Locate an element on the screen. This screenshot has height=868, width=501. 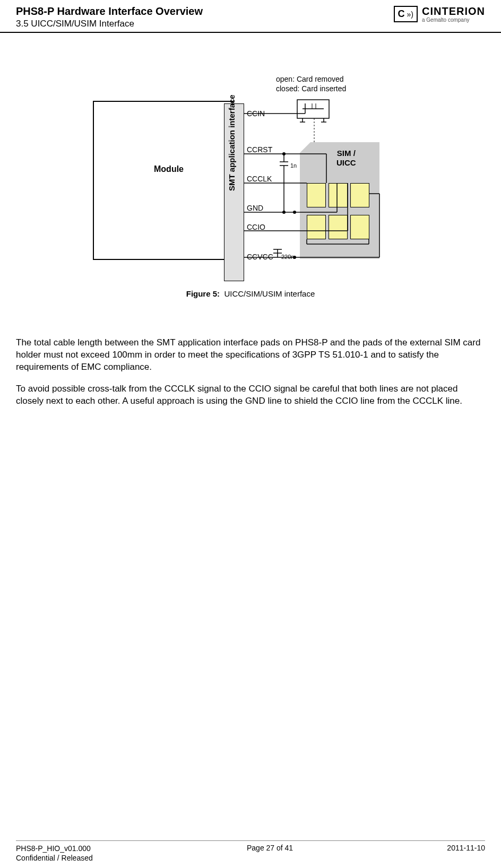
brand-subtext: a Gemalto company is located at coordinates (453, 20).